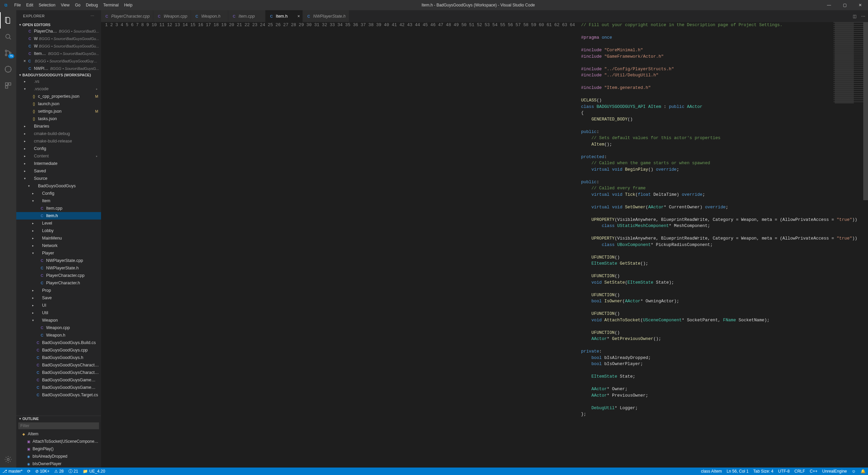 Image resolution: width=868 pixels, height=475 pixels. I want to click on folder-item: ▾Player, so click(59, 253).